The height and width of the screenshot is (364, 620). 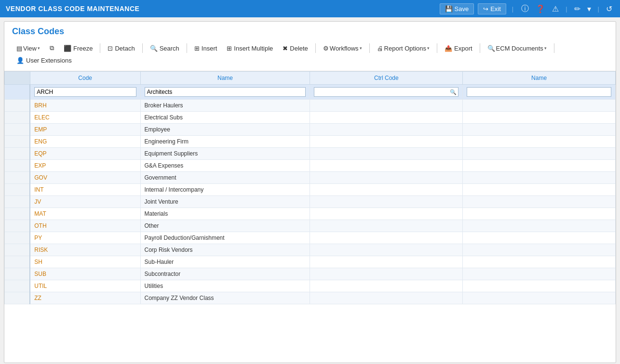 What do you see at coordinates (310, 226) in the screenshot?
I see `table-row: OTH Other` at bounding box center [310, 226].